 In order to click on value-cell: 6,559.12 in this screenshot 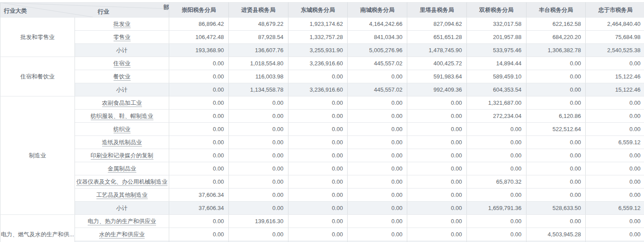, I will do `click(615, 208)`.